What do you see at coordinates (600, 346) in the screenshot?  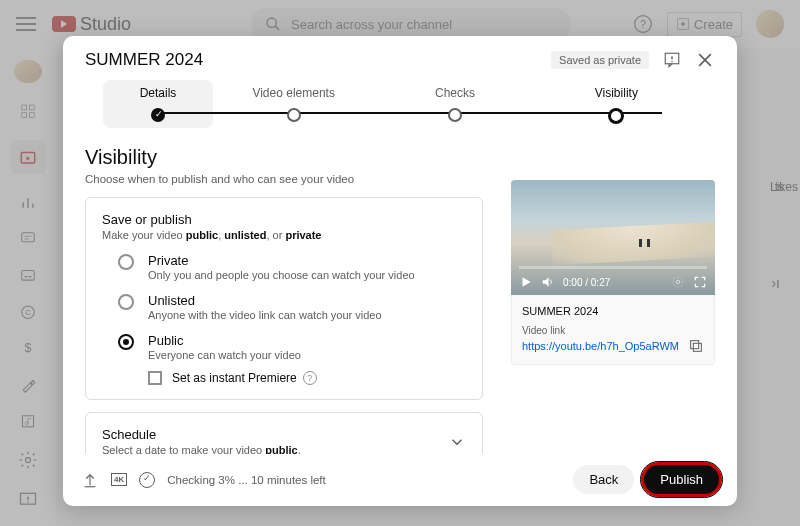 I see `video-link: https://youtu.be/h7h_Op5aRWM` at bounding box center [600, 346].